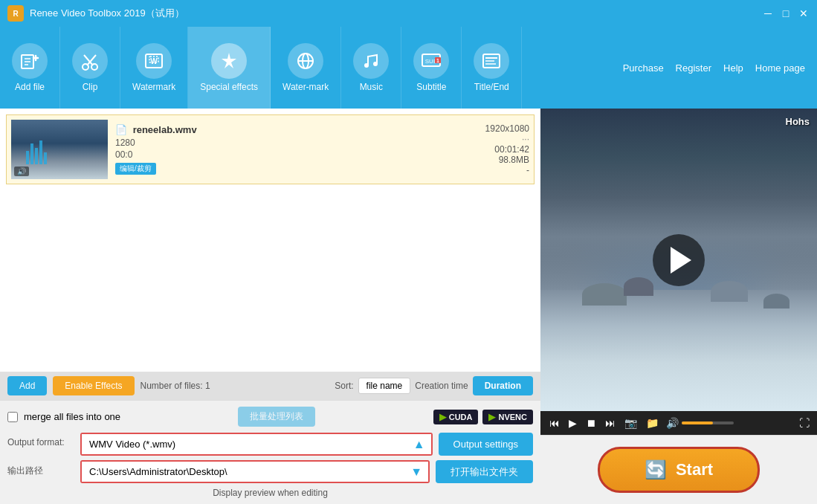 Image resolution: width=817 pixels, height=504 pixels. What do you see at coordinates (13, 417) in the screenshot?
I see `merge-checkbox` at bounding box center [13, 417].